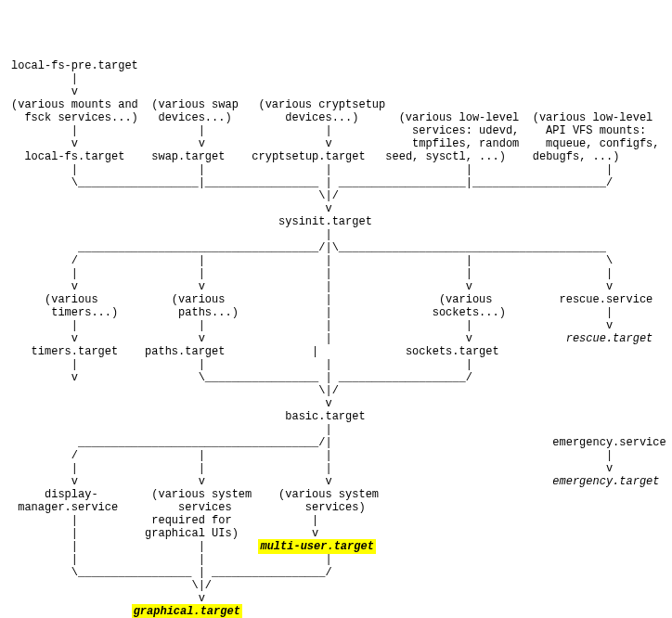 This screenshot has height=618, width=672. I want to click on node-rescue: rescue.target, so click(610, 339).